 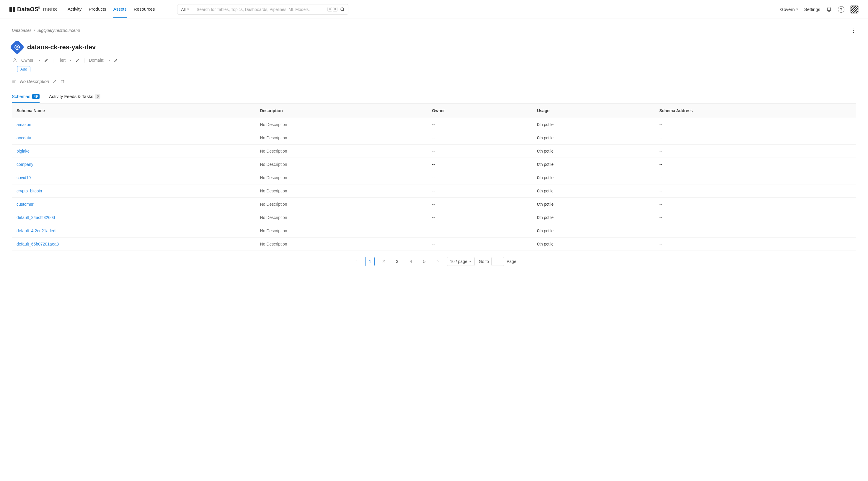 I want to click on pagination-prev, so click(x=356, y=261).